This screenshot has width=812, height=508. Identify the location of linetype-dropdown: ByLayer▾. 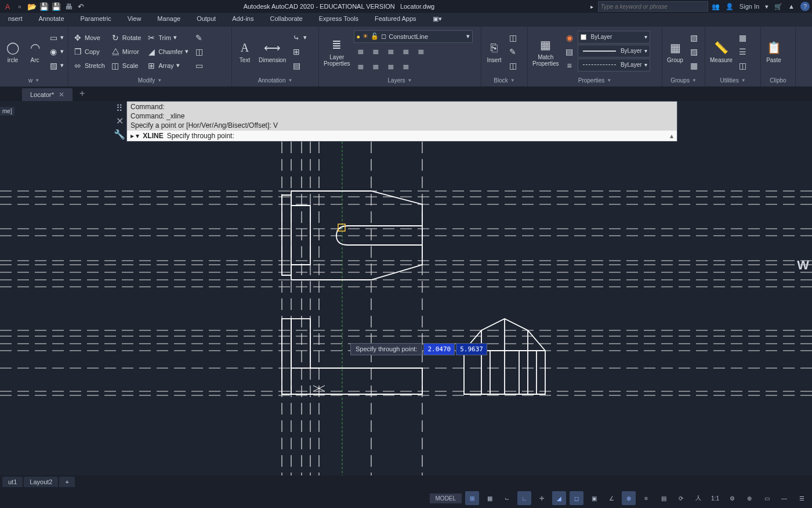
(614, 65).